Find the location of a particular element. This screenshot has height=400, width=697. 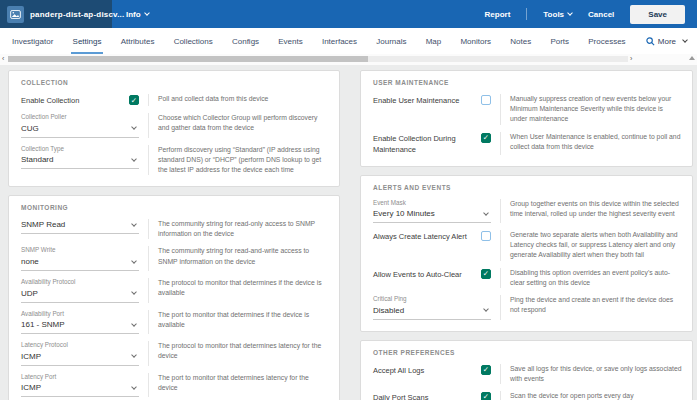

tab-journals: Journals is located at coordinates (391, 41).